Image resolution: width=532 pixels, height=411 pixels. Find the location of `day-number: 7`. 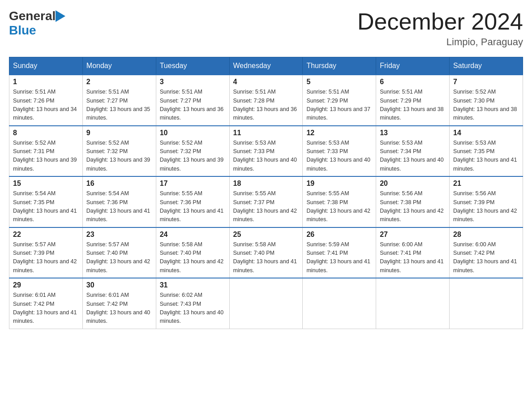

day-number: 7 is located at coordinates (486, 82).